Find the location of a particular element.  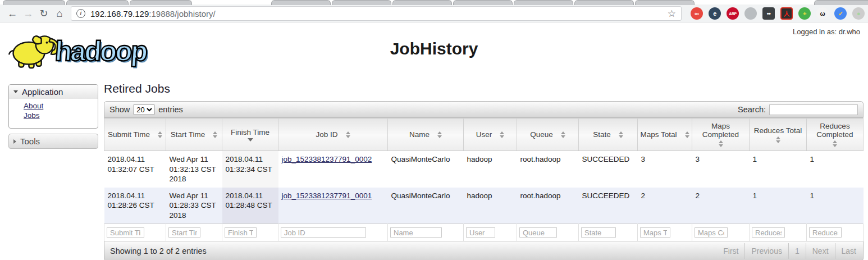

filter-state-input is located at coordinates (599, 232).